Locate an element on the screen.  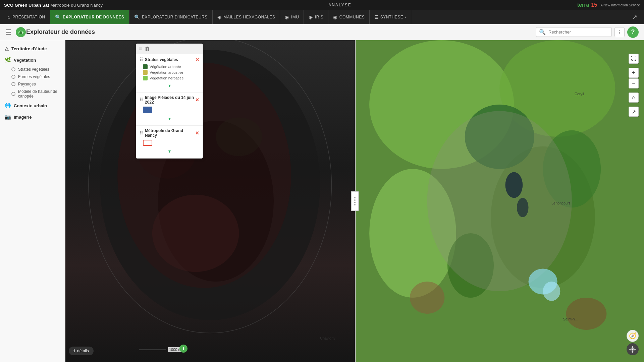
options-button: ⋮ is located at coordinates (620, 32).